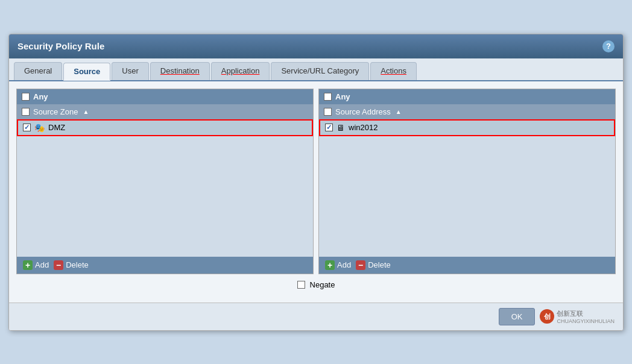 The height and width of the screenshot is (364, 632). I want to click on add-label-left: Add, so click(42, 265).